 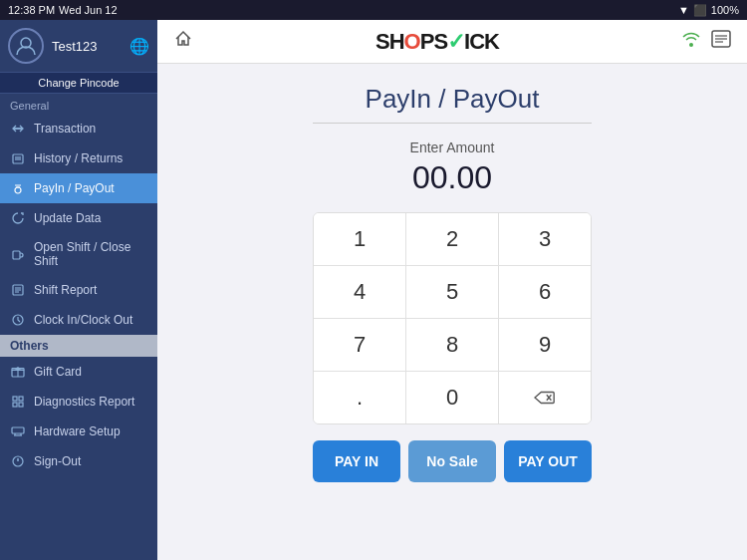 I want to click on sidebar-item-giftcard: Gift Card, so click(x=79, y=372).